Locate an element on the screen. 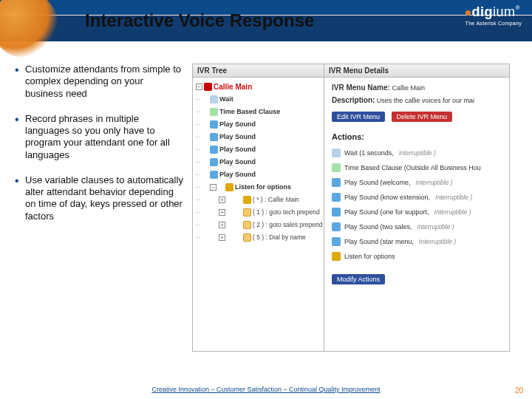 Image resolution: width=532 pixels, height=399 pixels. action-row: Play Sound (star menu,Interruptible ) is located at coordinates (417, 242).